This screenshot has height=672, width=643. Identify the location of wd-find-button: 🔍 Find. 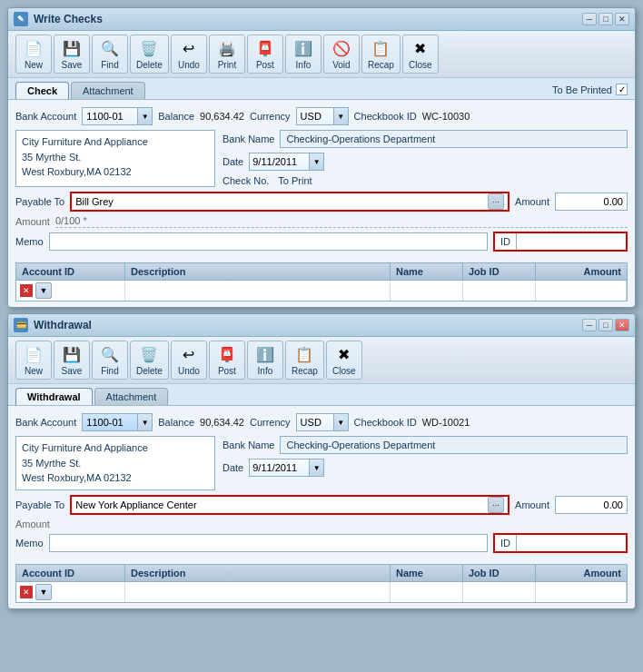
(110, 360).